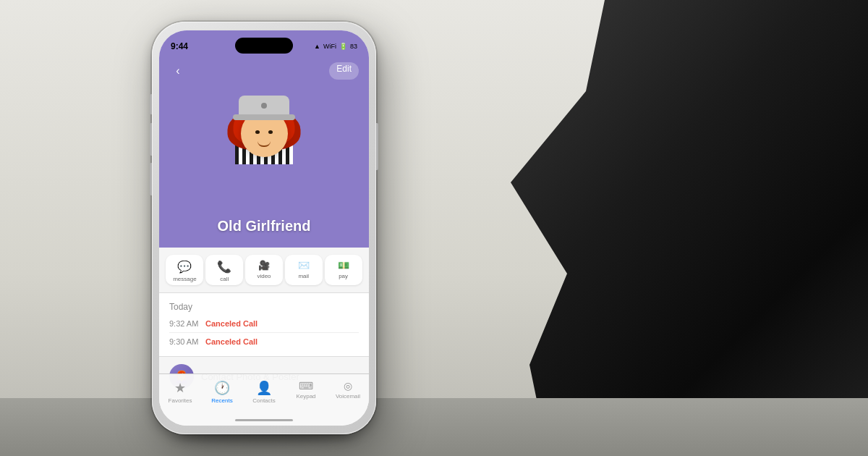 The height and width of the screenshot is (456, 868). What do you see at coordinates (150, 180) in the screenshot?
I see `volume-down-button` at bounding box center [150, 180].